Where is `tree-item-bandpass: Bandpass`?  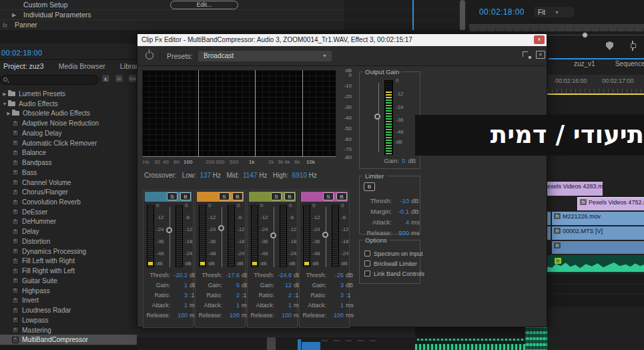
tree-item-bandpass: Bandpass is located at coordinates (68, 163).